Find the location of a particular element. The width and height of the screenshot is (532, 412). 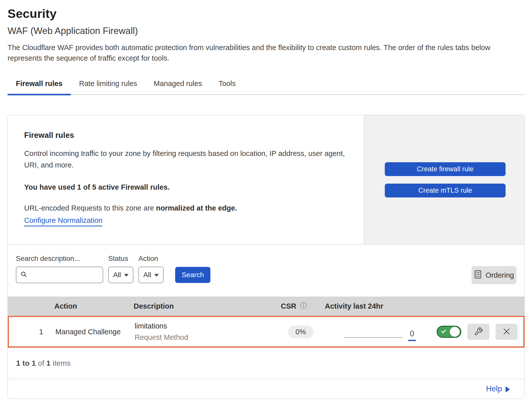

help-link: Help is located at coordinates (494, 389).